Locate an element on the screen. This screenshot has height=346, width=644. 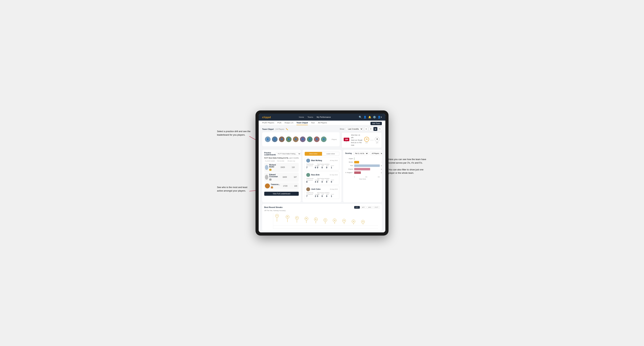
view-grid-icon: ⊞ is located at coordinates (366, 129).